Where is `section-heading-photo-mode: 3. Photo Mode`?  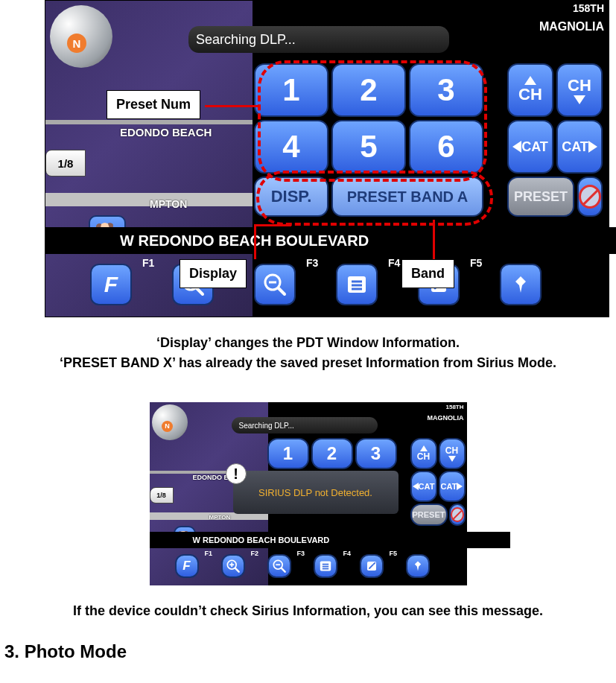
section-heading-photo-mode: 3. Photo Mode is located at coordinates (310, 652).